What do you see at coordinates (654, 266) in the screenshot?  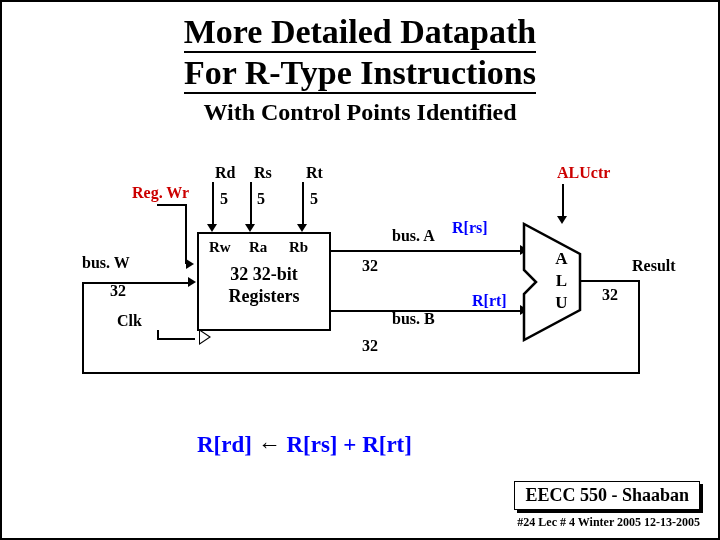 I see `label-result: Result` at bounding box center [654, 266].